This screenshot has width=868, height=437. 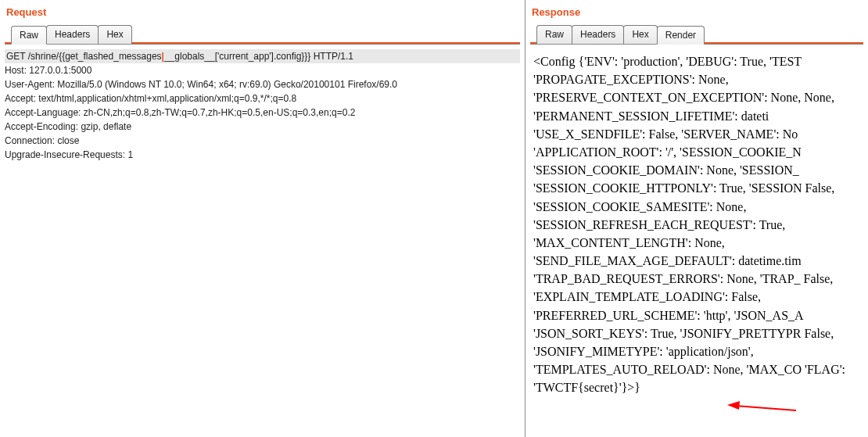 What do you see at coordinates (84, 56) in the screenshot?
I see `request-method-path: GET /shrine/{{get_flashed_messages` at bounding box center [84, 56].